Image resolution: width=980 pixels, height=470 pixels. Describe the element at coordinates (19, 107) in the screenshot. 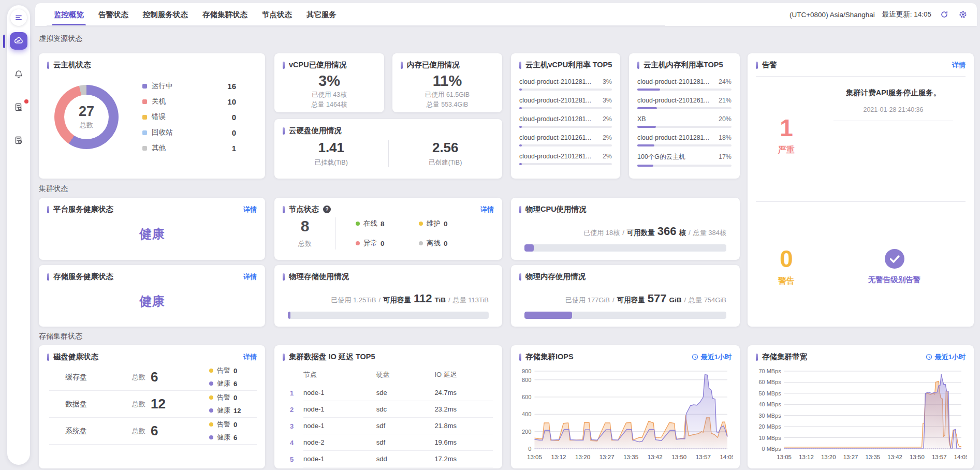

I see `sidebar-item-audit-logs` at that location.